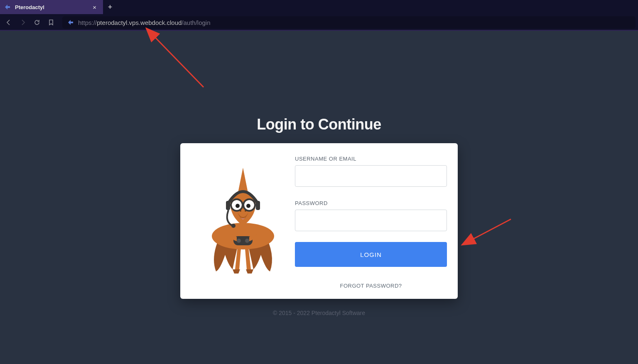 Image resolution: width=638 pixels, height=364 pixels. Describe the element at coordinates (95, 7) in the screenshot. I see `tab-close-icon: ×` at that location.